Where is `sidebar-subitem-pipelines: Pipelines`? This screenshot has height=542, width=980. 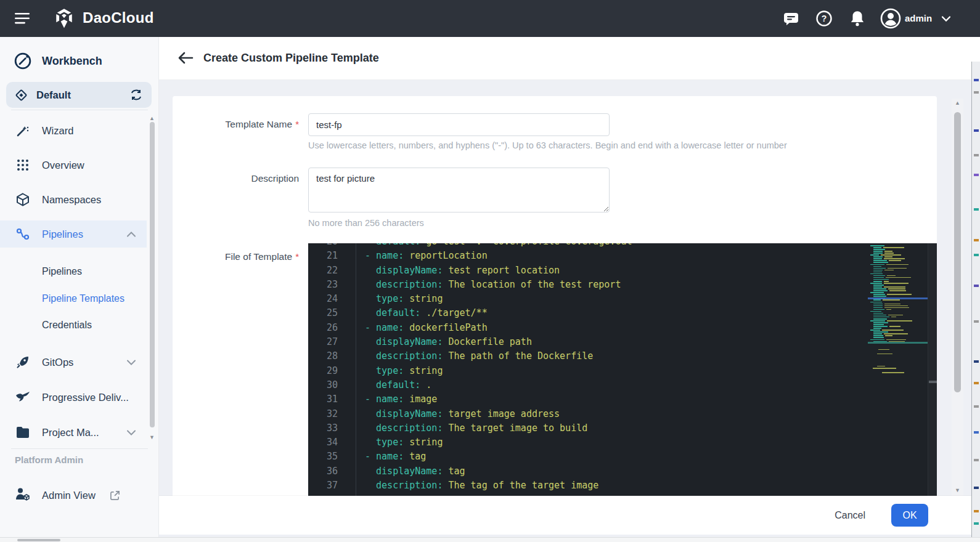 sidebar-subitem-pipelines: Pipelines is located at coordinates (73, 272).